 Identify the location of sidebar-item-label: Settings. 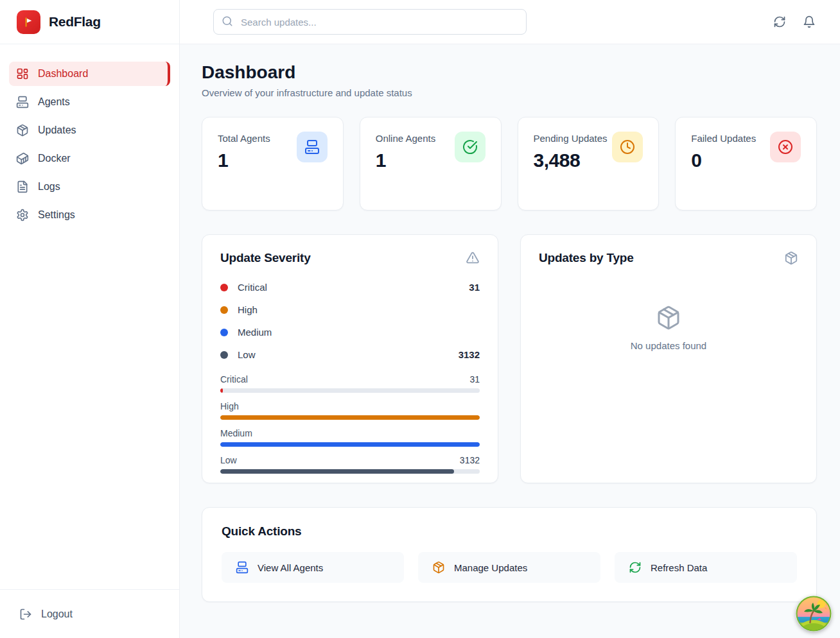
(57, 215).